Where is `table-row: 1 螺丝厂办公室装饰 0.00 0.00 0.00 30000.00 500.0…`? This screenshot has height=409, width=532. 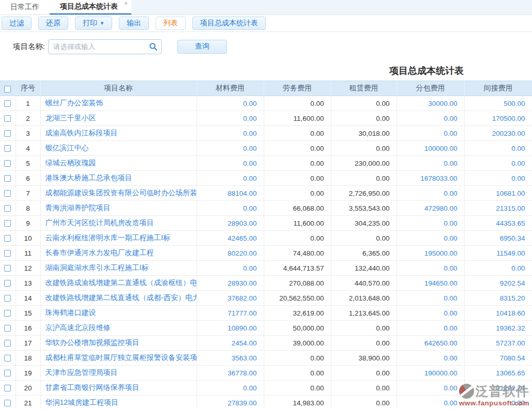 table-row: 1 螺丝厂办公室装饰 0.00 0.00 0.00 30000.00 500.0… is located at coordinates (266, 103).